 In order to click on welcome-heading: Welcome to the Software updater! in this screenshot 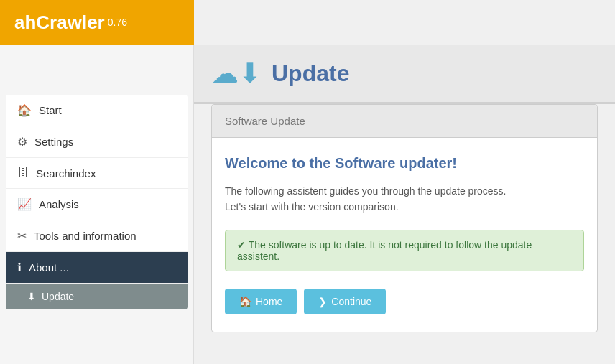, I will do `click(404, 164)`.